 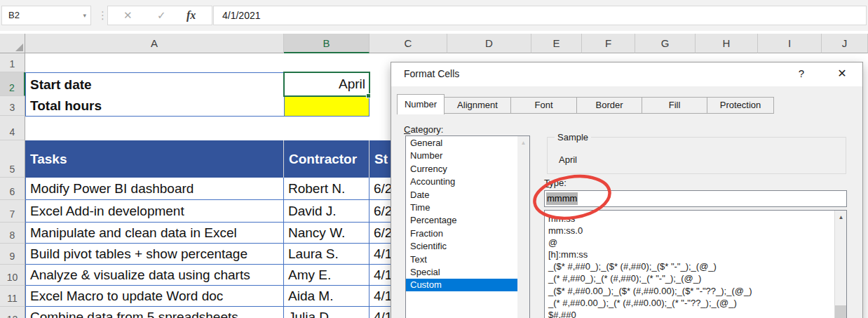 I want to click on table-row-9-cell: Build pivot tables + show percentage, so click(x=154, y=254).